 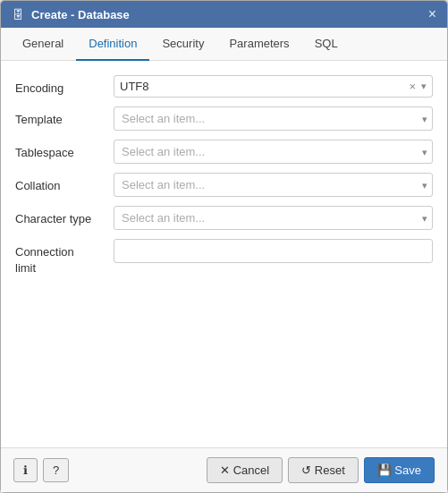 I want to click on character-type-label: Character type, so click(x=64, y=217).